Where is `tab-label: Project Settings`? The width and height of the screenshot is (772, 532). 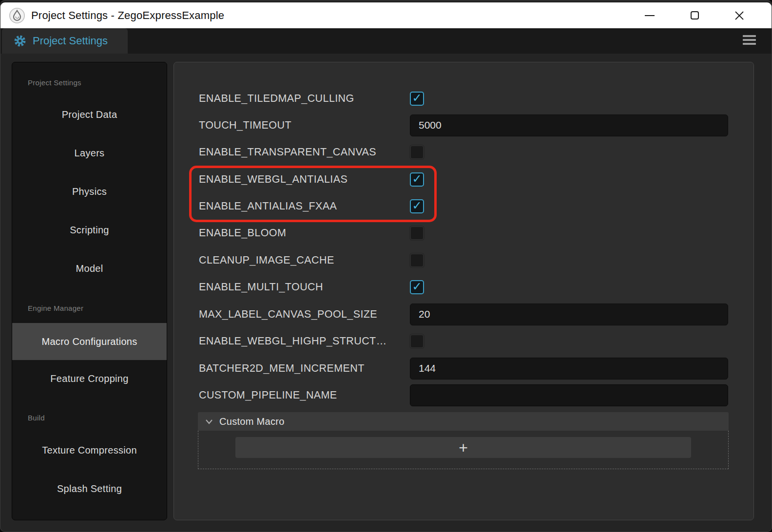 tab-label: Project Settings is located at coordinates (70, 41).